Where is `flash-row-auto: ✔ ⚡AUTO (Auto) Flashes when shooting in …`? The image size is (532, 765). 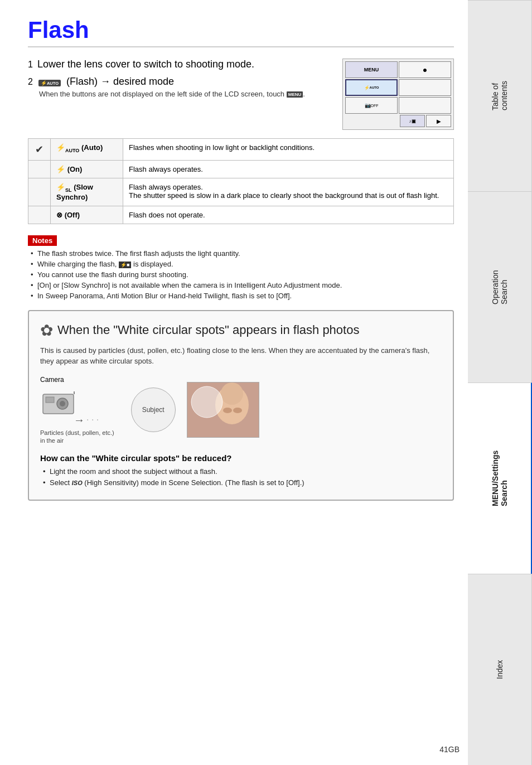 flash-row-auto: ✔ ⚡AUTO (Auto) Flashes when shooting in … is located at coordinates (241, 149).